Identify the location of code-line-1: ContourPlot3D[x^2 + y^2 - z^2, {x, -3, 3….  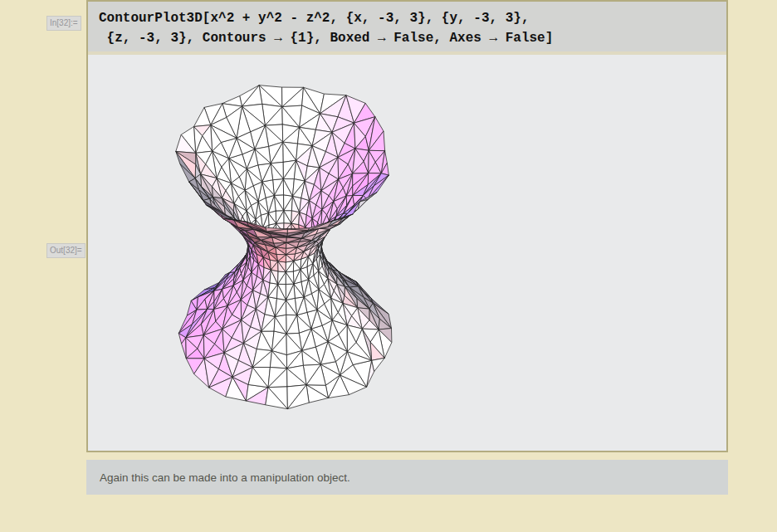
(413, 18).